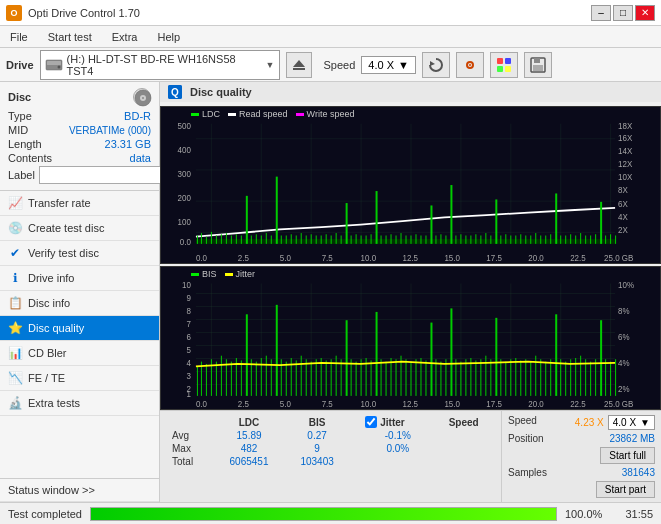 The height and width of the screenshot is (524, 661). What do you see at coordinates (80, 204) in the screenshot?
I see `sidebar-item-transfer-rate: 📈 Transfer rate` at bounding box center [80, 204].